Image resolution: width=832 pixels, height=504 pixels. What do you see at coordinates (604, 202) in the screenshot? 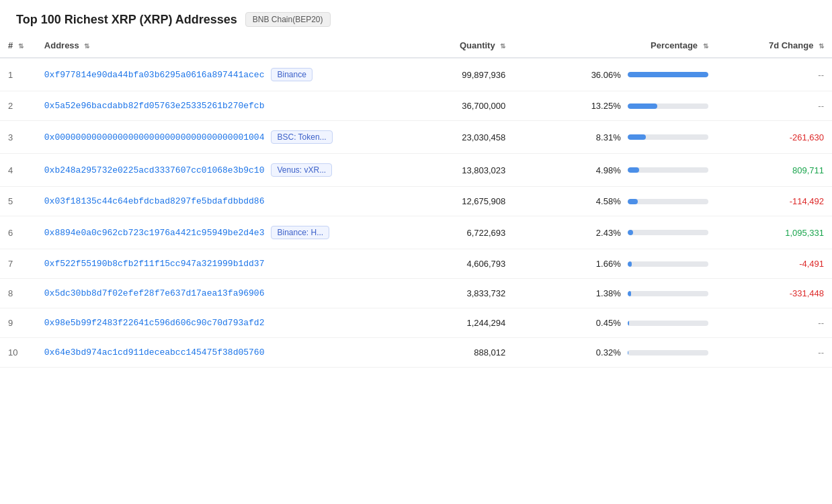
I see `percentage-text: 4.58%` at bounding box center [604, 202].